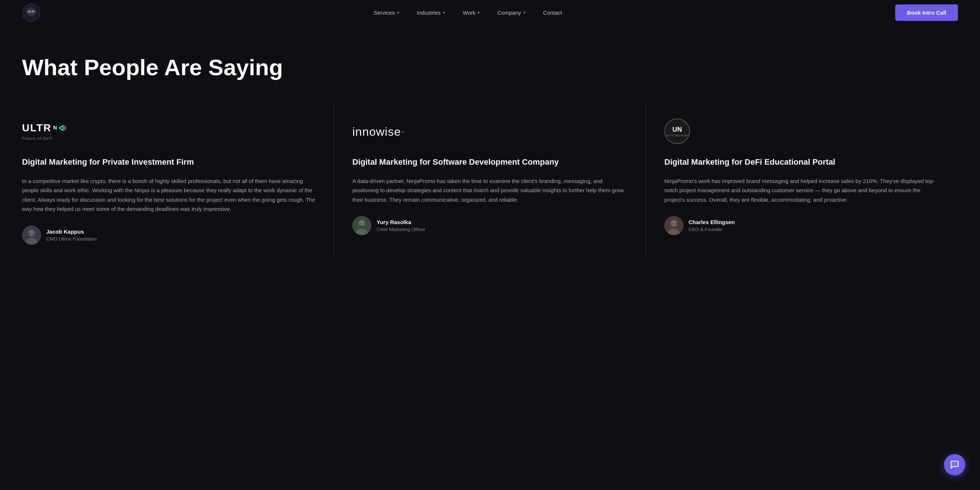 The height and width of the screenshot is (490, 980). I want to click on innowise-text: innowise, so click(377, 132).